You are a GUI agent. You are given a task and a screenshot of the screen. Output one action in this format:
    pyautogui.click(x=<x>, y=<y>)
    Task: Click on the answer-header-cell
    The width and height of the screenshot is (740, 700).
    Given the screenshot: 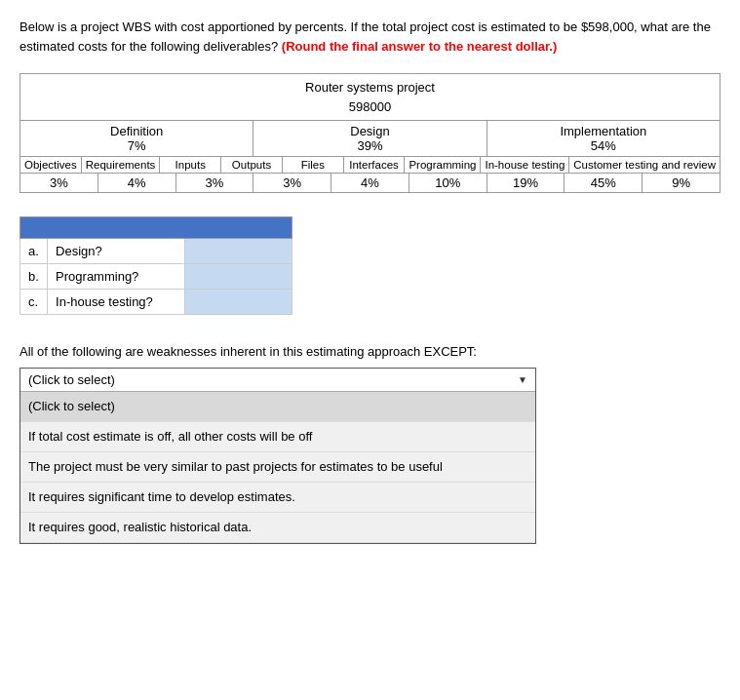 What is the action you would take?
    pyautogui.click(x=156, y=228)
    